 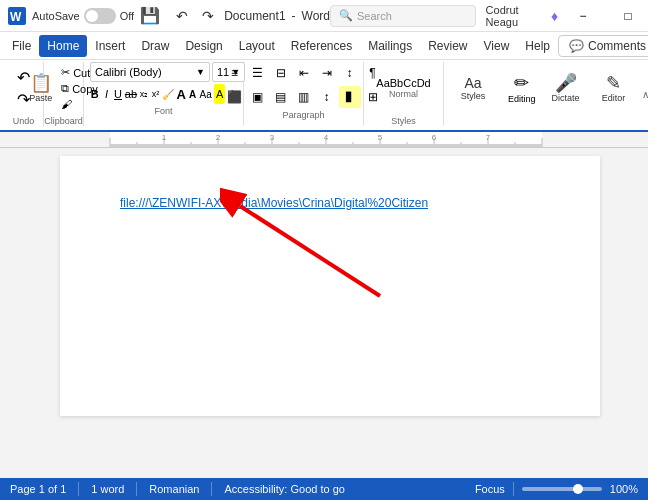 I want to click on align-right-button: ▤, so click(x=281, y=97).